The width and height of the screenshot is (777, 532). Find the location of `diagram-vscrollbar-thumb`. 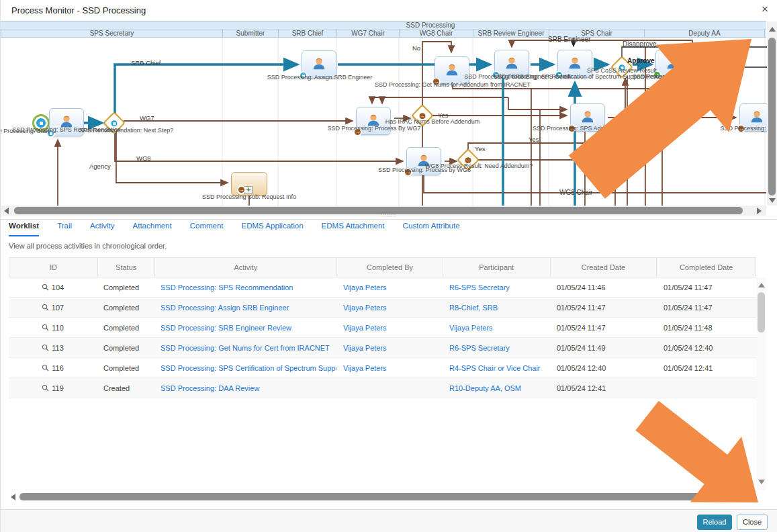

diagram-vscrollbar-thumb is located at coordinates (772, 117).